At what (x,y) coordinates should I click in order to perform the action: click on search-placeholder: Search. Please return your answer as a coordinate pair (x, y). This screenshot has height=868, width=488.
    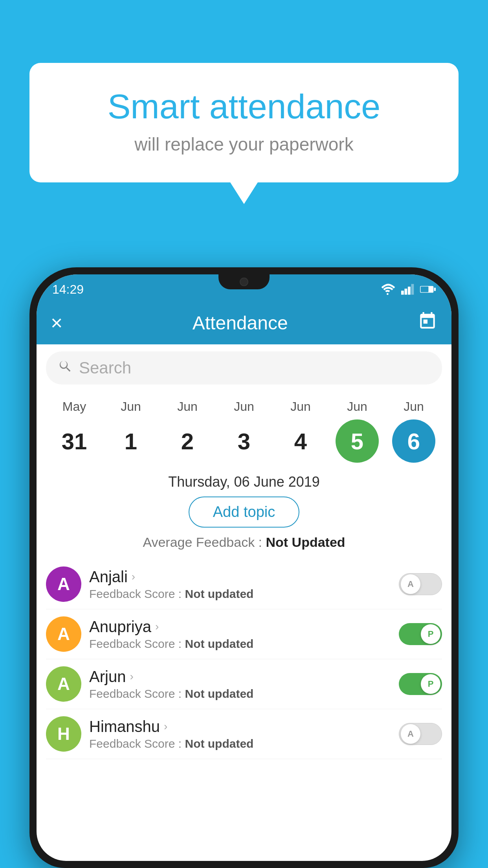
    Looking at the image, I should click on (105, 368).